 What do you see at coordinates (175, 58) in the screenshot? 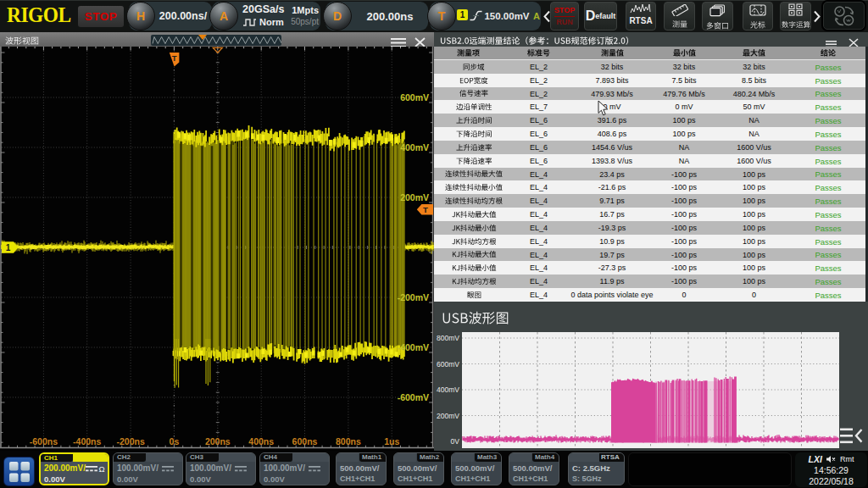
I see `svg-text: T` at bounding box center [175, 58].